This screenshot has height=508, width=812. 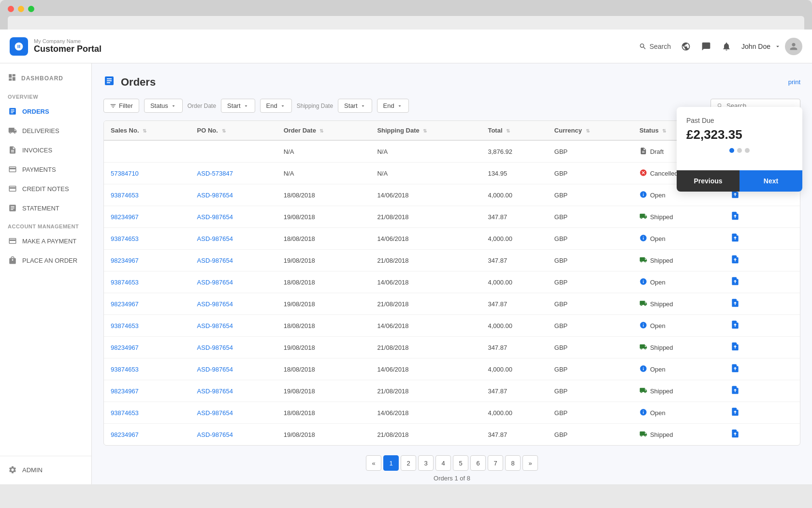 I want to click on minimize-btn, so click(x=21, y=9).